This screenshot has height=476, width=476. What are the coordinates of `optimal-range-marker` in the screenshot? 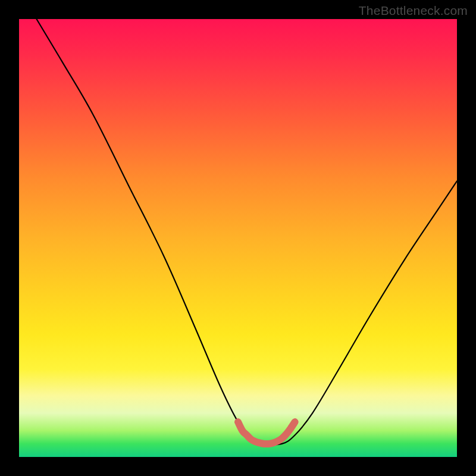 It's located at (267, 433).